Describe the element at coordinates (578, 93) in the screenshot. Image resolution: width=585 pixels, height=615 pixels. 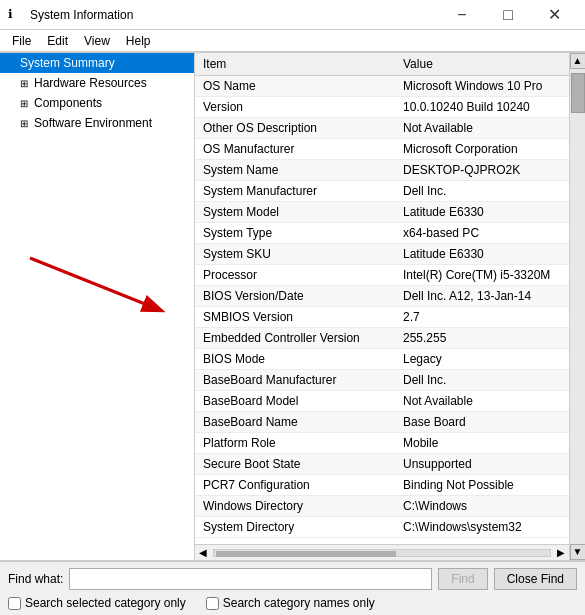
I see `v-scroll-thumb` at that location.